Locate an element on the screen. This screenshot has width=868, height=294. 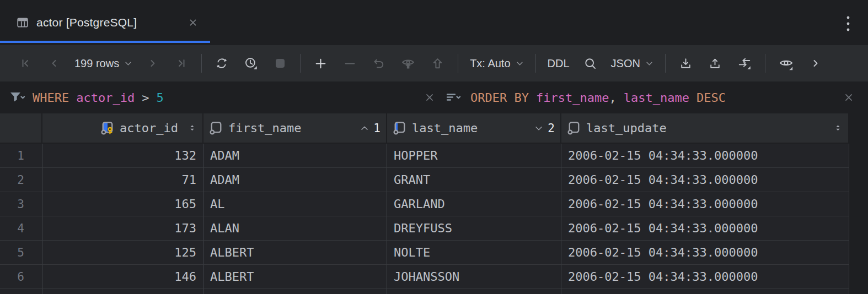
cell-last-name: GARLAND is located at coordinates (474, 204).